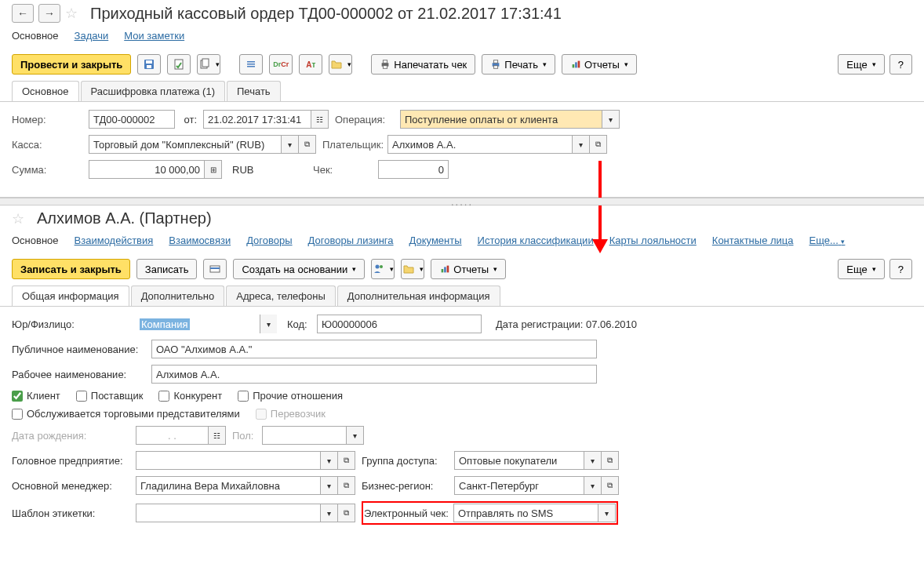 The width and height of the screenshot is (924, 571). Describe the element at coordinates (468, 269) in the screenshot. I see `reports-button2: Отчеты` at that location.